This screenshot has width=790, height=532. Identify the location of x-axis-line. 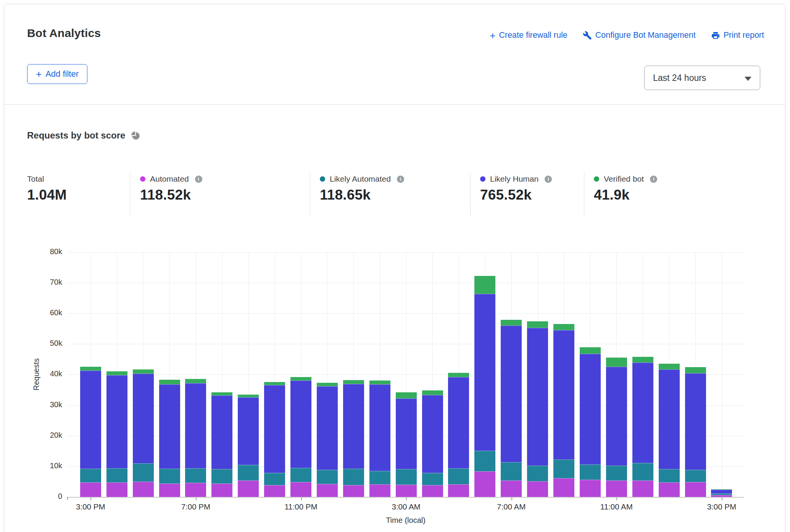
(406, 497).